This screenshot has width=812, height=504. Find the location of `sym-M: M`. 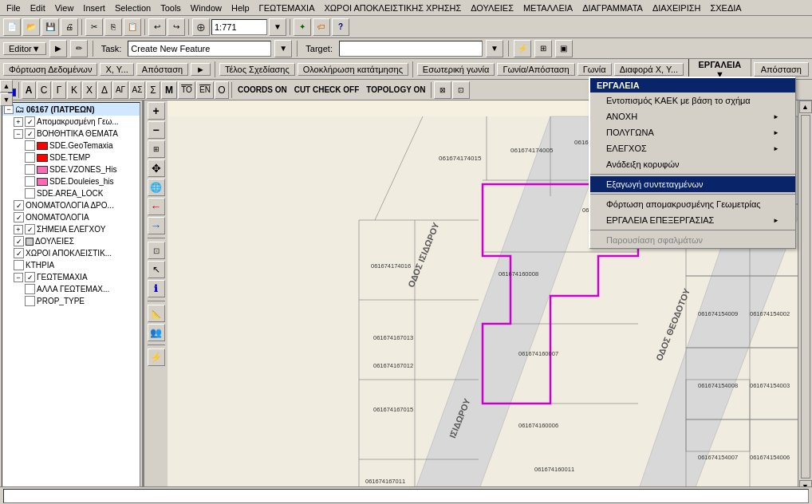

sym-M: M is located at coordinates (169, 90).